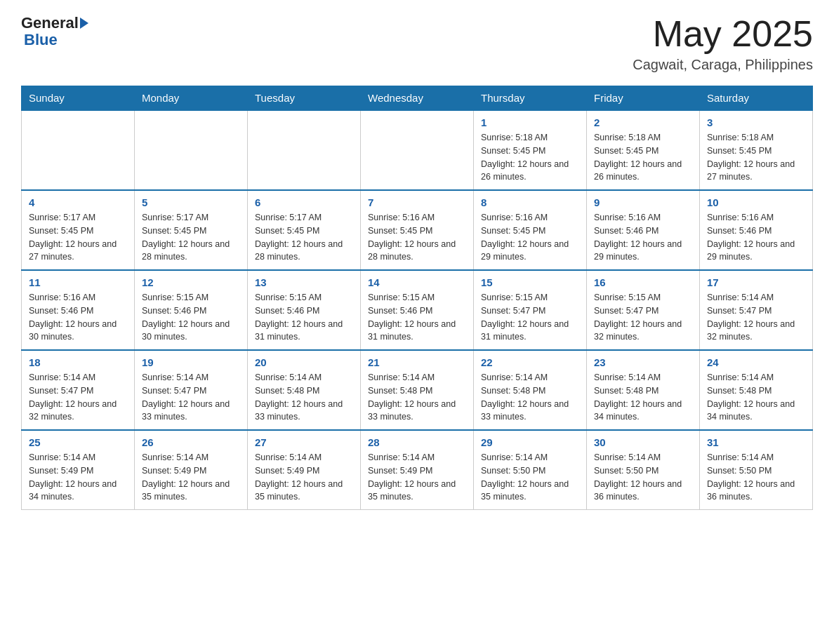 This screenshot has width=834, height=644. I want to click on day-cell: 5Sunrise: 5:17 AMSunset: 5:45 PMDaylight…, so click(191, 230).